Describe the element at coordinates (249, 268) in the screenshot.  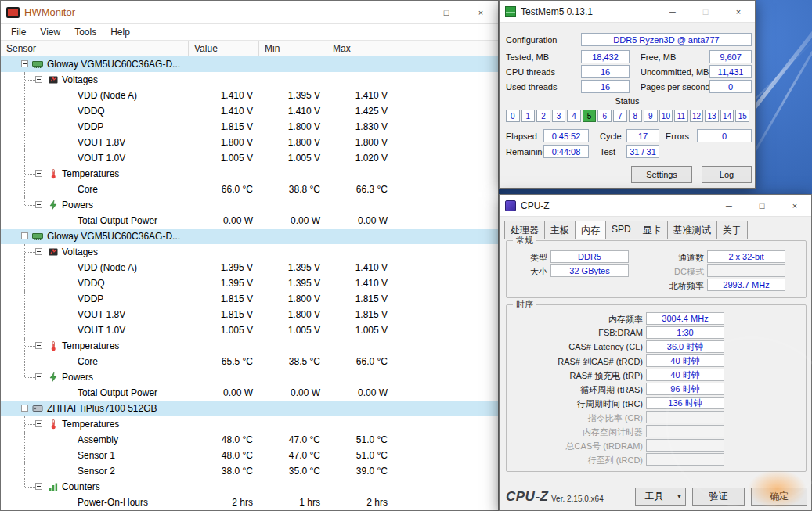
I see `sensor-row: VDD (Node A)1.395 V1.395 V1.410 V` at that location.